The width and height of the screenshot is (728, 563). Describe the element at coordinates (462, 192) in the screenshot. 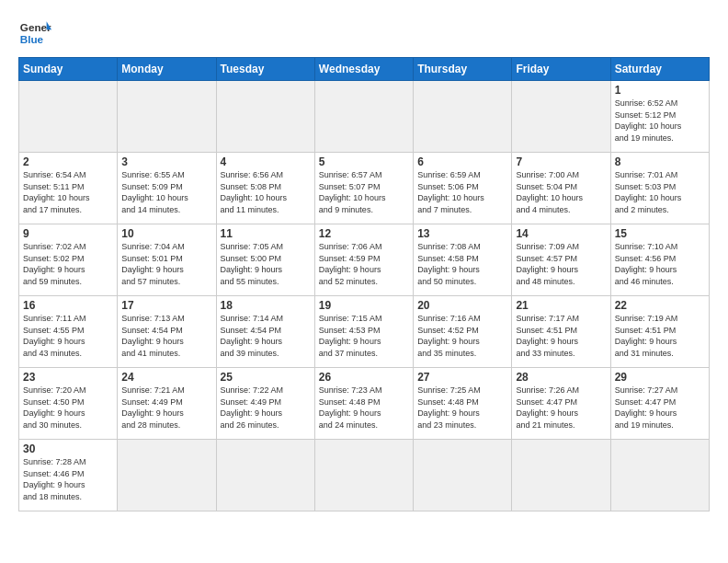

I see `day-info: Sunrise: 6:59 AM Sunset: 5:06 PM Dayligh…` at that location.